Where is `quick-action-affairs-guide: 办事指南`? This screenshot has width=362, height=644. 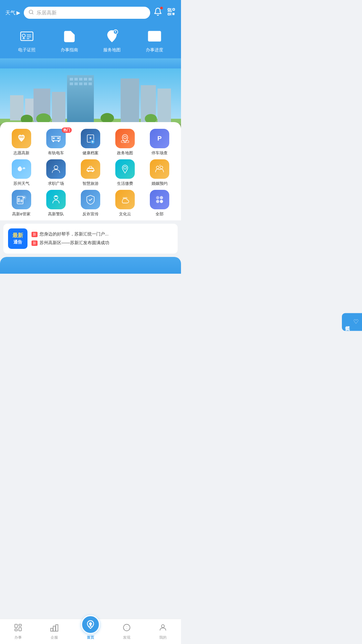 quick-action-affairs-guide: 办事指南 is located at coordinates (69, 40).